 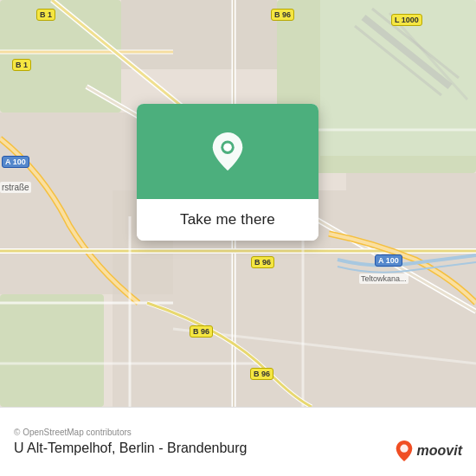 What do you see at coordinates (228, 151) in the screenshot?
I see `card-map-portion` at bounding box center [228, 151].